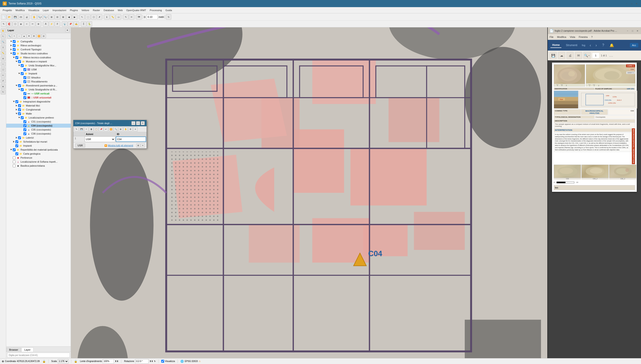 This screenshot has width=641, height=364. I want to click on attr-zoom-btn: ⊞, so click(121, 129).